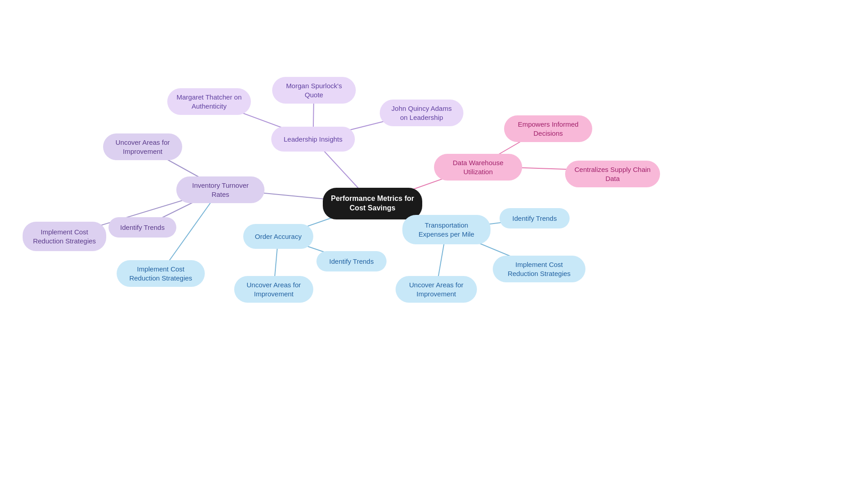 The width and height of the screenshot is (868, 490). I want to click on node-uncover-order: Uncover Areas for Improvement, so click(274, 290).